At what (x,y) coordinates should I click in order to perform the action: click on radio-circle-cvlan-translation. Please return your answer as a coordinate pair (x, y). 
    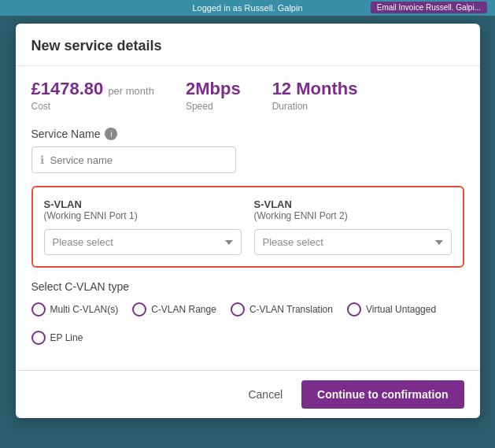
    Looking at the image, I should click on (238, 309).